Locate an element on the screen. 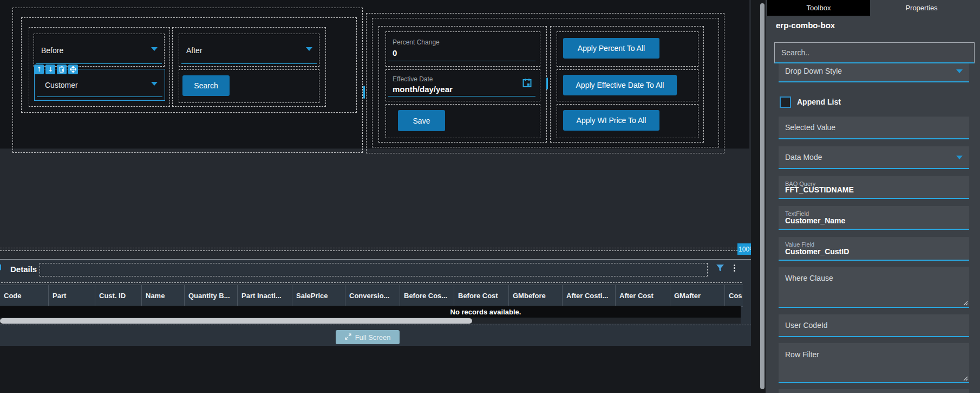 The height and width of the screenshot is (393, 980). field-value: FFT_CUSTIDNAME is located at coordinates (820, 190).